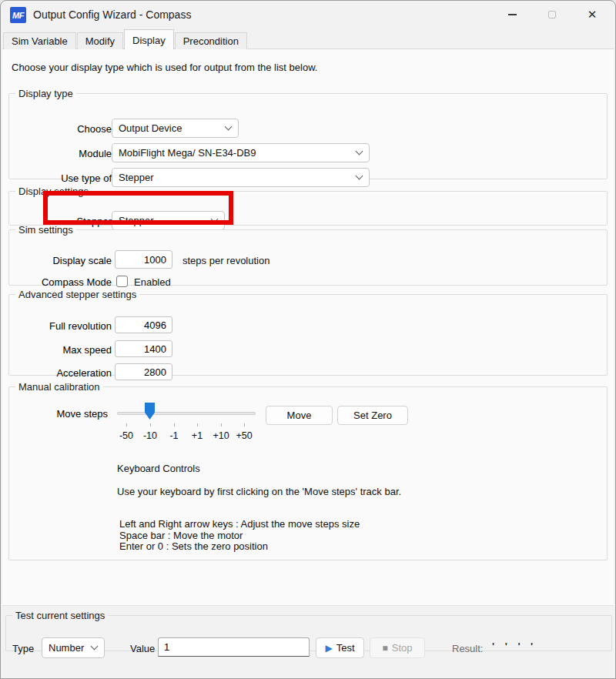 This screenshot has height=679, width=616. Describe the element at coordinates (149, 411) in the screenshot. I see `slider-thumb-icon` at that location.